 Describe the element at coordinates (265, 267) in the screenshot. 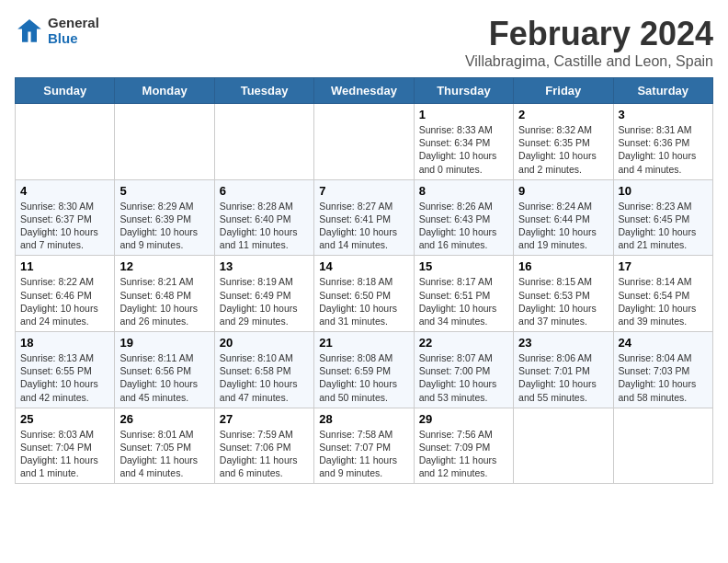

I see `day-number: 13` at that location.